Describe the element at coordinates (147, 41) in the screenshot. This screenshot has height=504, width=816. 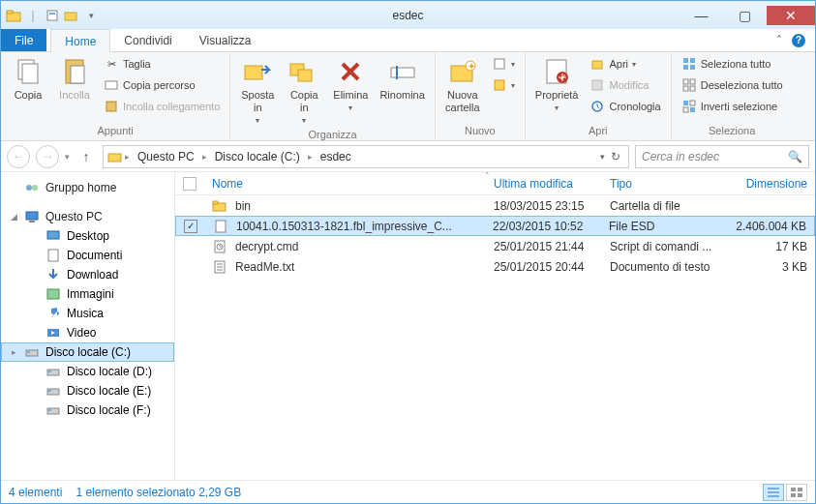
I see `tab-share: Condividi` at that location.